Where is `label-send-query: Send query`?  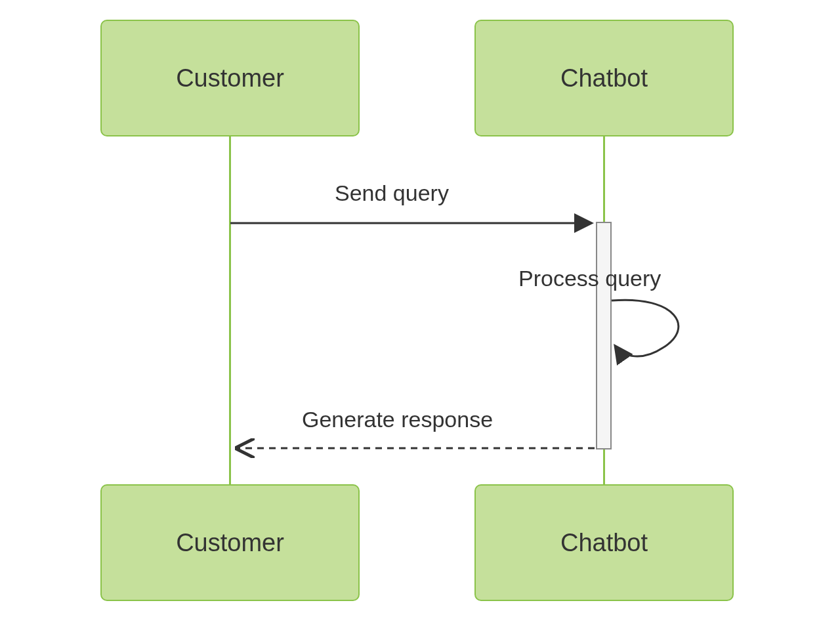 label-send-query: Send query is located at coordinates (392, 193).